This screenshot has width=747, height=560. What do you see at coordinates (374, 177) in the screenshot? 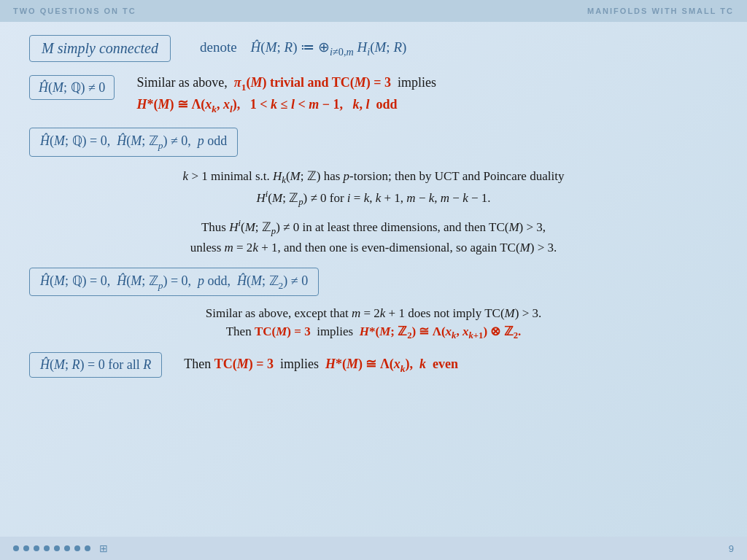
I see `row-k-minimal: k > 1 minimal s.t. Hk(M; ℤ) has p-torsio…` at bounding box center [374, 177].